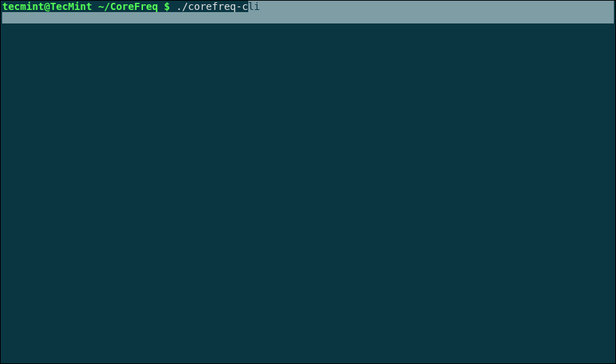 This screenshot has width=616, height=364. I want to click on highlight-bar-second-line, so click(308, 18).